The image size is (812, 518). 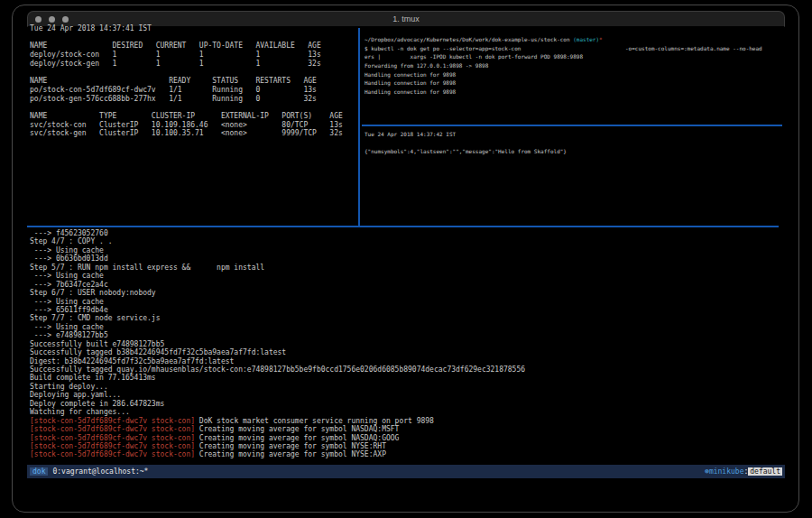 What do you see at coordinates (65, 20) in the screenshot?
I see `maximize-button` at bounding box center [65, 20].